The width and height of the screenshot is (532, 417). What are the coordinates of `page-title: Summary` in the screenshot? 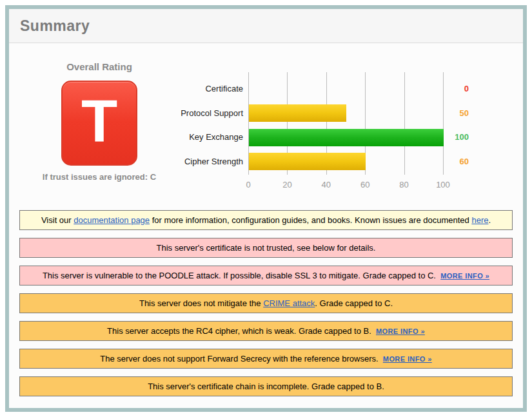 It's located at (266, 26).